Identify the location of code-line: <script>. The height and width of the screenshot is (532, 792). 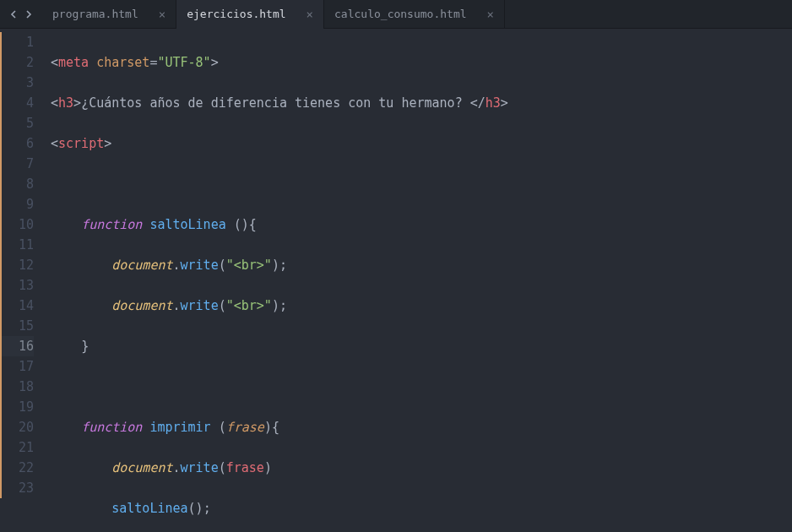
(421, 144).